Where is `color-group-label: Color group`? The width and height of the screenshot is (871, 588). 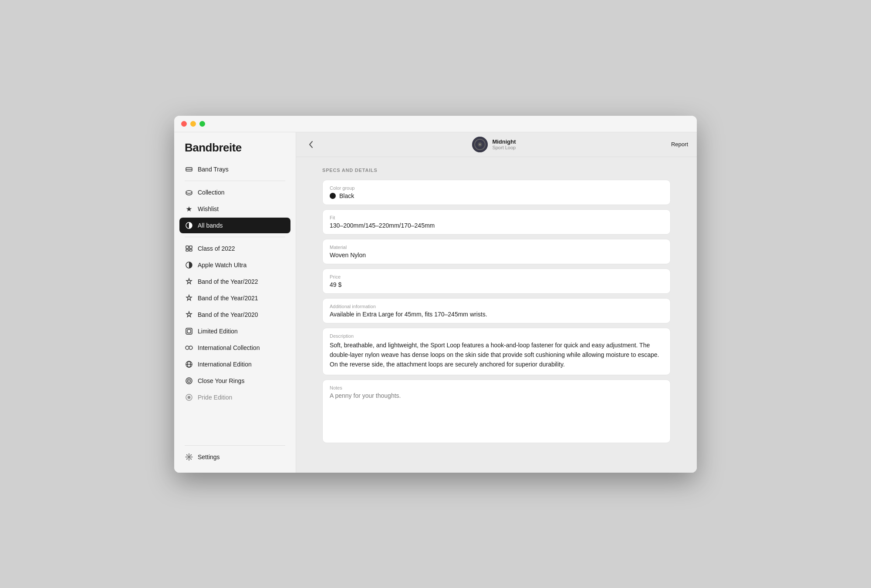
color-group-label: Color group is located at coordinates (496, 188).